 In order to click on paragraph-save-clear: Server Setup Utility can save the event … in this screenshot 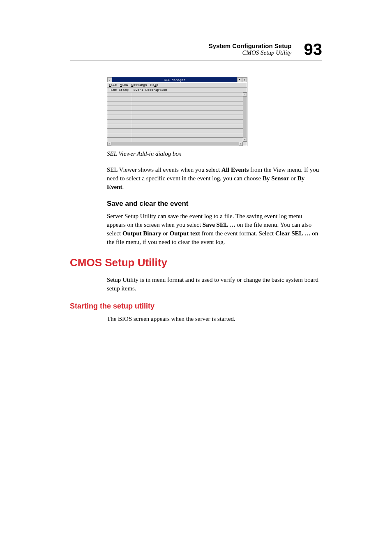, I will do `click(214, 229)`.